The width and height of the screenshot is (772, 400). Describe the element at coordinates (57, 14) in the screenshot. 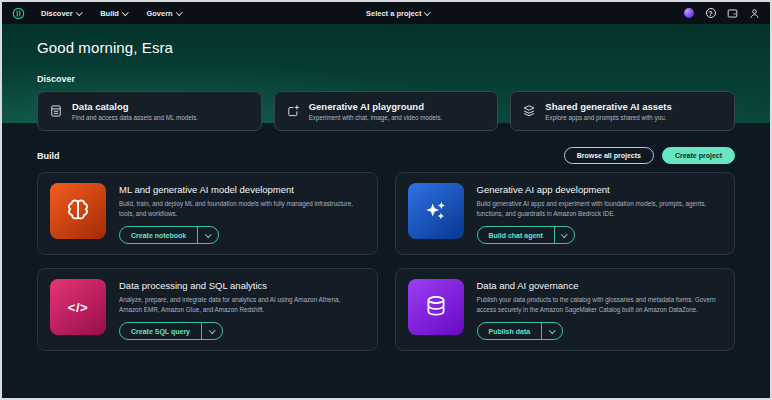

I see `nav-menu-discover-label: Discover` at that location.